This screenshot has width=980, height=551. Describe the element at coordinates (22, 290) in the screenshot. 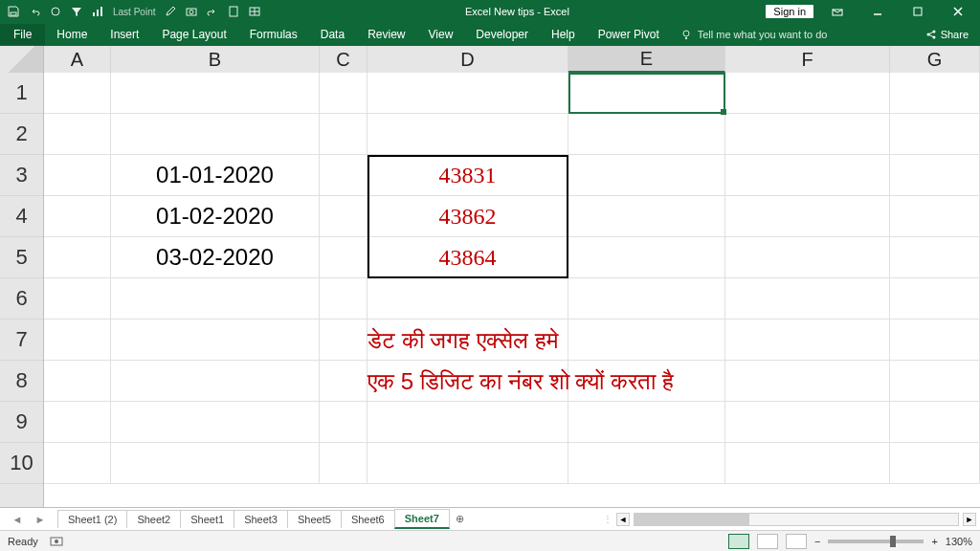

I see `row-headers: 1 2 3 4 5 6 7 8 9 10` at that location.